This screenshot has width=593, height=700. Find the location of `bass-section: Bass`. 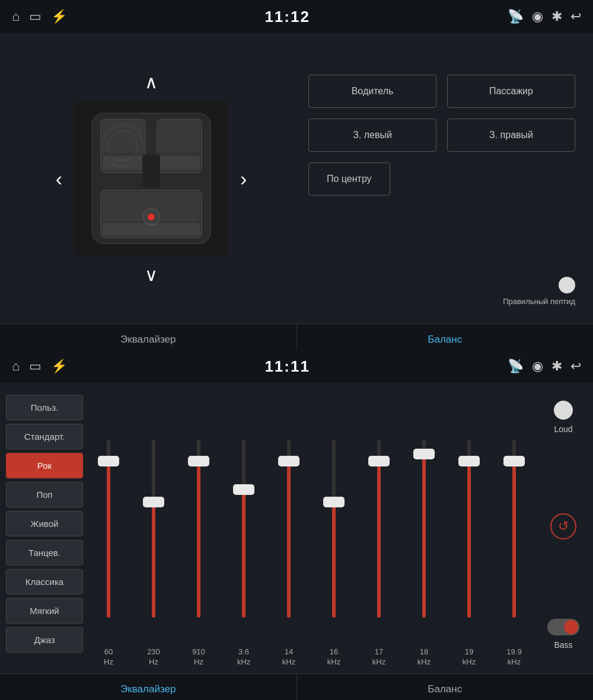

bass-section: Bass is located at coordinates (563, 634).